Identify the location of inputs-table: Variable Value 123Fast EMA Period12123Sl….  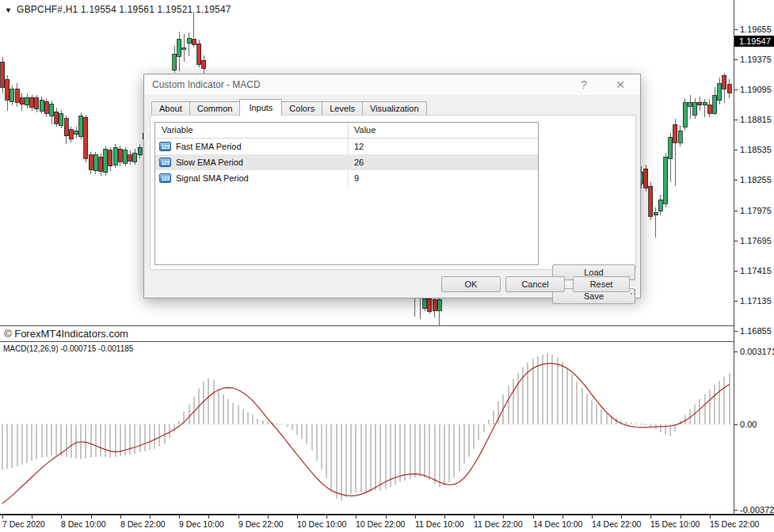
(347, 193).